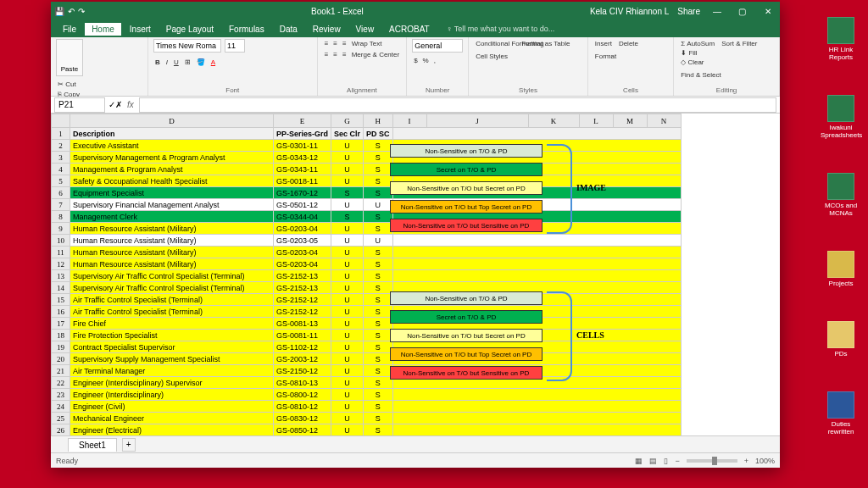  I want to click on delete-cells-button: Delete, so click(629, 44).